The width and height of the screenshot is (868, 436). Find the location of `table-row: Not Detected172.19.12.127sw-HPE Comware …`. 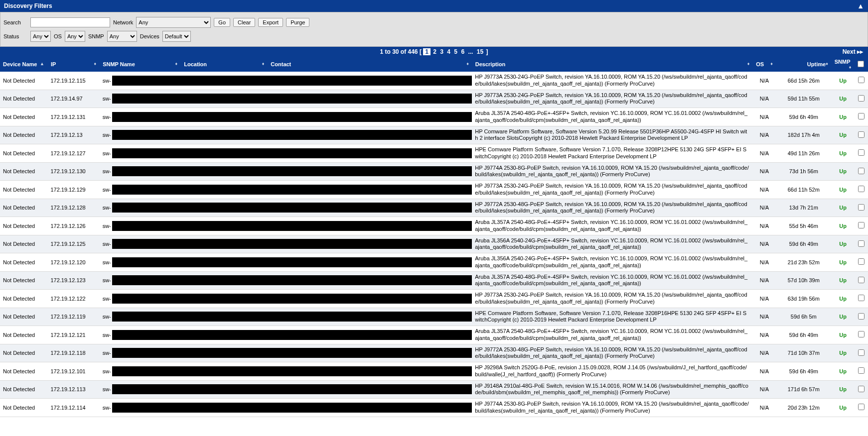

table-row: Not Detected172.19.12.127sw-HPE Comware … is located at coordinates (434, 153).